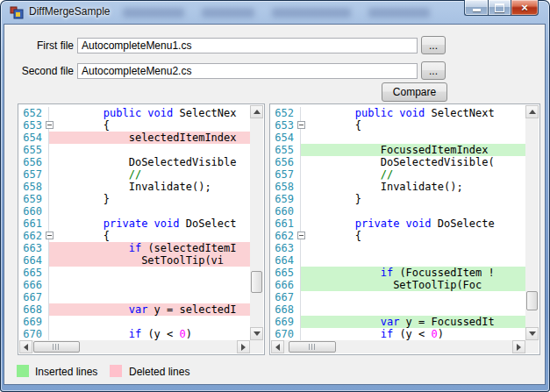  Describe the element at coordinates (398, 187) in the screenshot. I see `code-line: 658 Invalidate();` at that location.